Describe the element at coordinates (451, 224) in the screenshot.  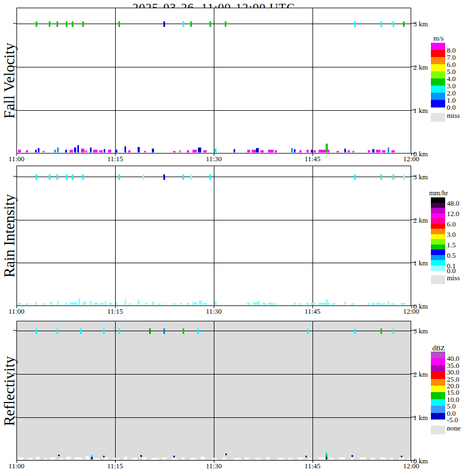
I see `colorbar-tick-label: 6.0` at that location.